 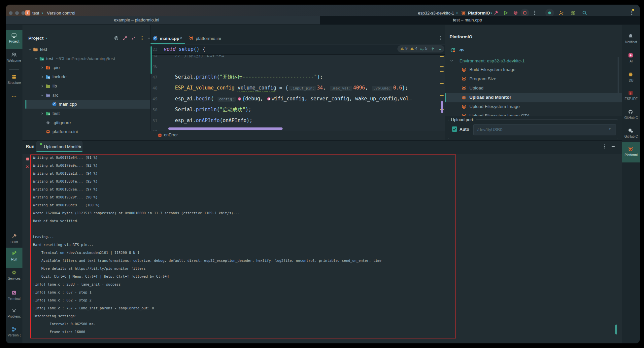 I want to click on strip-item-version: Version (, so click(x=14, y=335).